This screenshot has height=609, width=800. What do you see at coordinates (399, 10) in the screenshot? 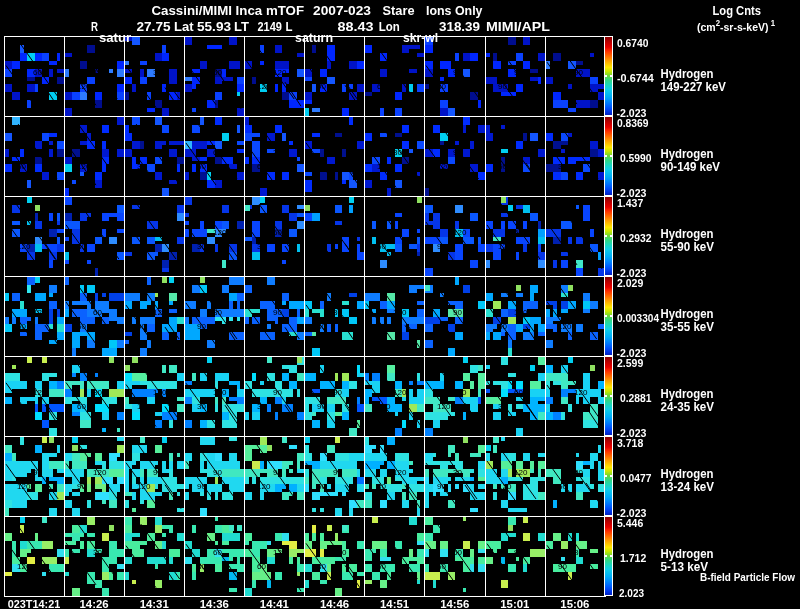
I see `svg-text: Stare` at bounding box center [399, 10].